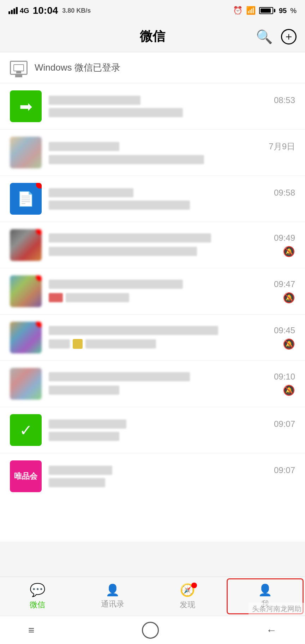 The height and width of the screenshot is (644, 305). I want to click on chat-content: 7月9日, so click(172, 153).